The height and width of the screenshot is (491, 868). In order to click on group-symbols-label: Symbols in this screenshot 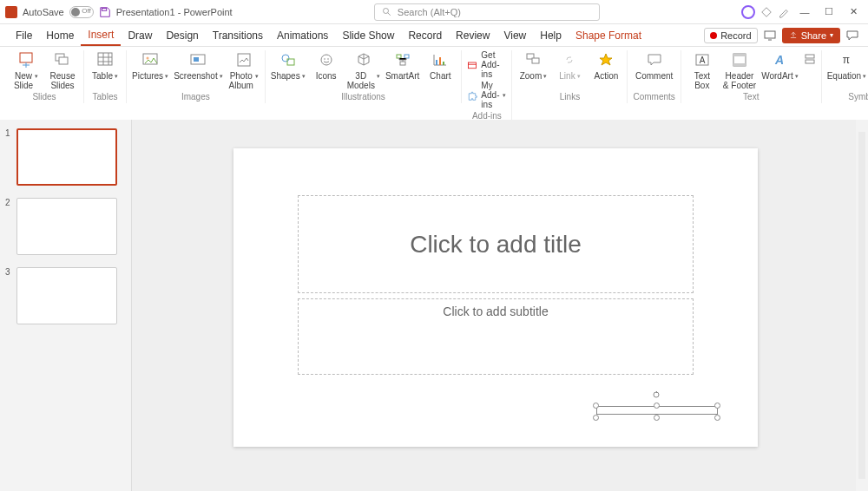, I will do `click(858, 97)`.